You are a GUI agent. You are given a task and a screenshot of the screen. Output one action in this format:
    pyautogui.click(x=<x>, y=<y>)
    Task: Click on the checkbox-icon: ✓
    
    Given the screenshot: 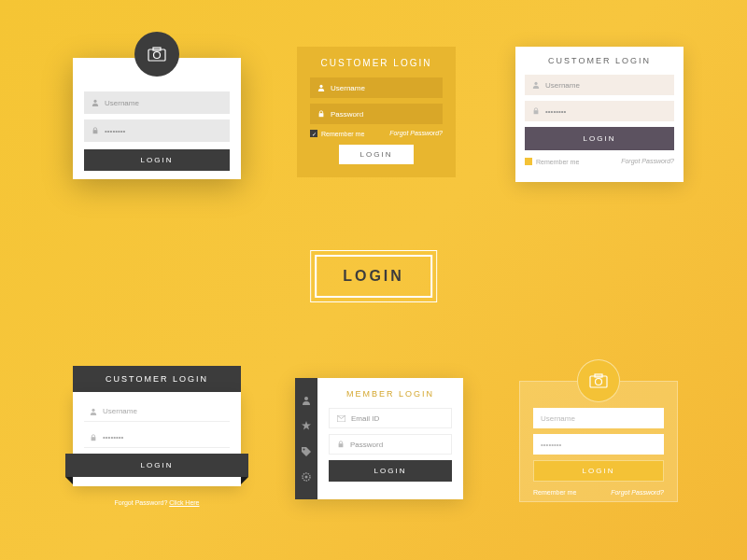 What is the action you would take?
    pyautogui.click(x=314, y=133)
    